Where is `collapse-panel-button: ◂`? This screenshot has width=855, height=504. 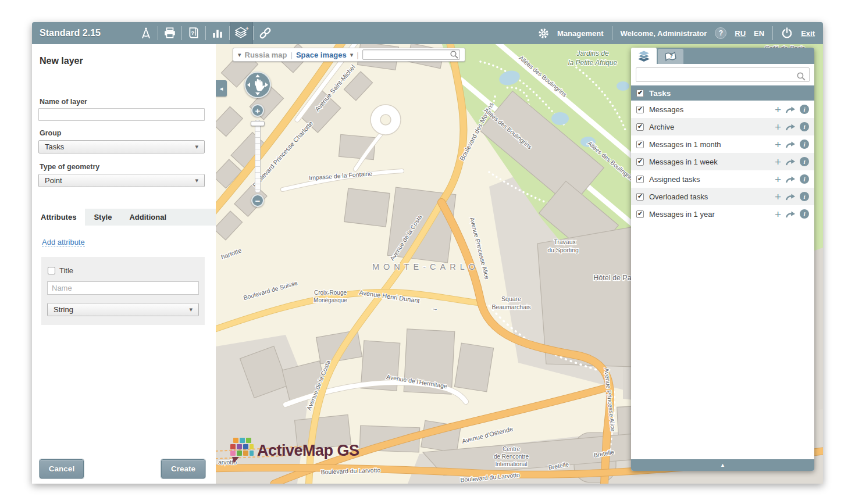 collapse-panel-button: ◂ is located at coordinates (221, 88).